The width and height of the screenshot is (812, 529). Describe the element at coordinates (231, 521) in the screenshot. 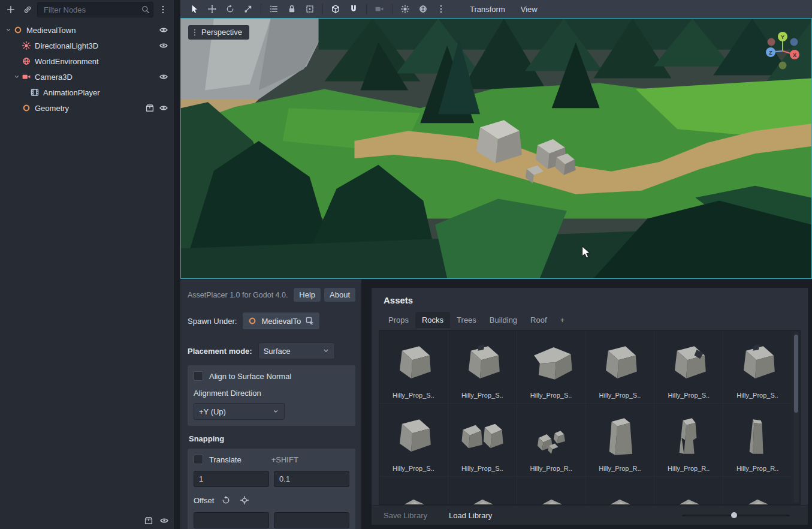

I see `offset-x-input` at that location.